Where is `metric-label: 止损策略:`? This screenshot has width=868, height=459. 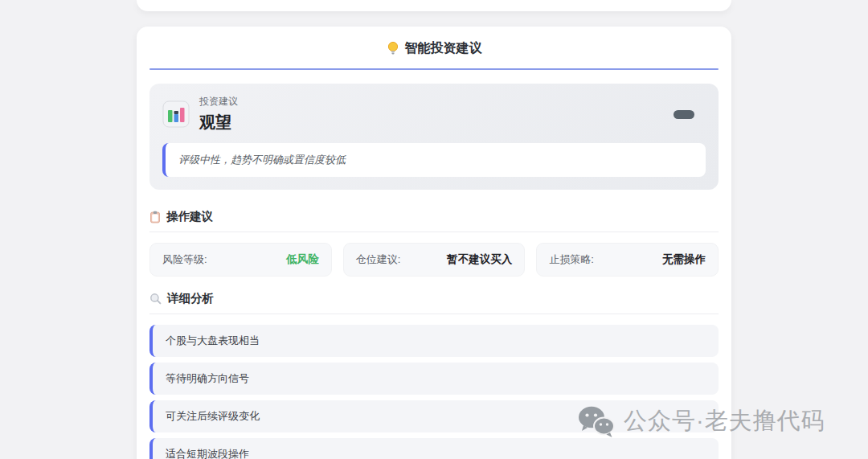 metric-label: 止损策略: is located at coordinates (571, 260).